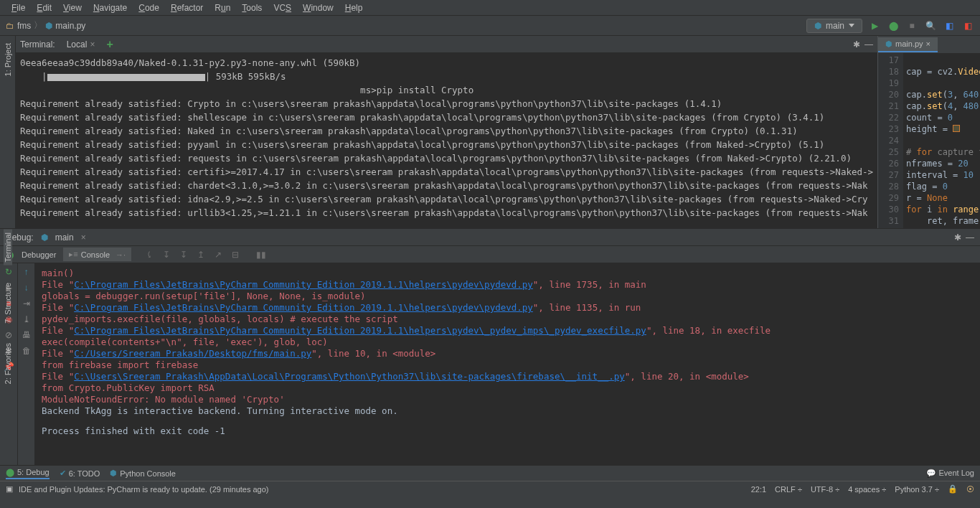 The width and height of the screenshot is (980, 508). Describe the element at coordinates (27, 288) in the screenshot. I see `down-icon: ↓` at that location.